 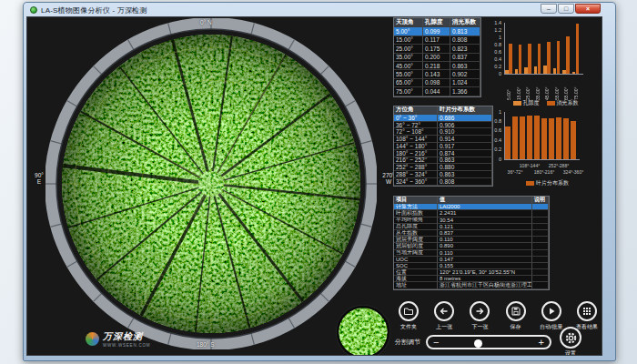 I want to click on table-row: 36° ~ 72°0.906, so click(x=443, y=126).